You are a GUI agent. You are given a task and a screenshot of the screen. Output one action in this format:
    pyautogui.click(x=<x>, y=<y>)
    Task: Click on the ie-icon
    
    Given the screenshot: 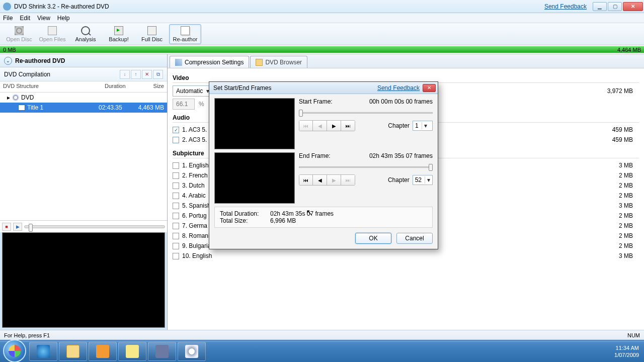 What is the action you would take?
    pyautogui.click(x=43, y=351)
    